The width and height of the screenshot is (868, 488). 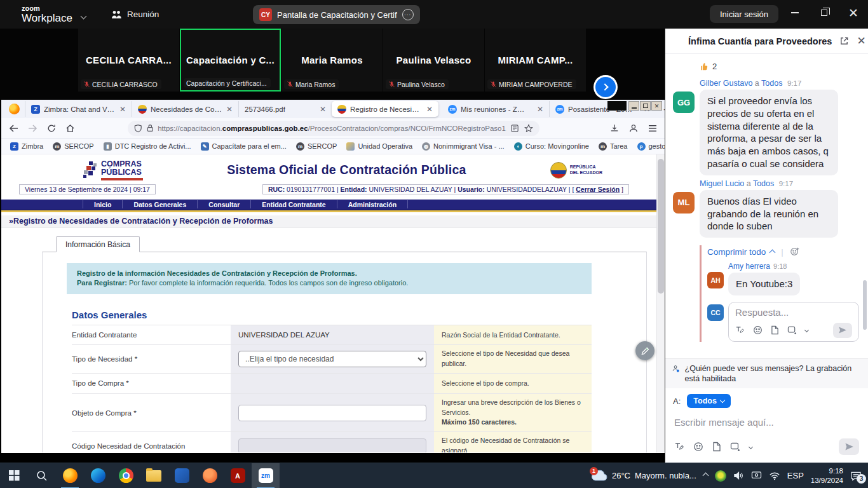 What do you see at coordinates (794, 313) in the screenshot?
I see `reply-input` at bounding box center [794, 313].